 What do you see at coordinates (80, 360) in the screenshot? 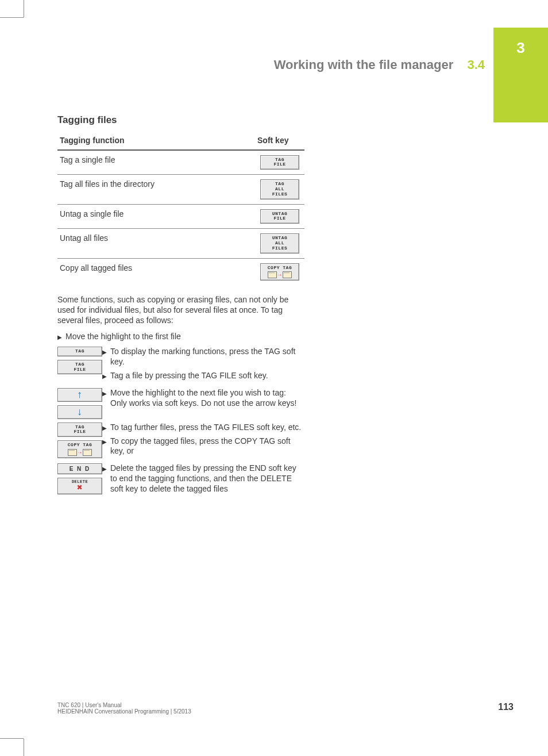
I see `softkey-column: TAGTAGFILE` at bounding box center [80, 360].